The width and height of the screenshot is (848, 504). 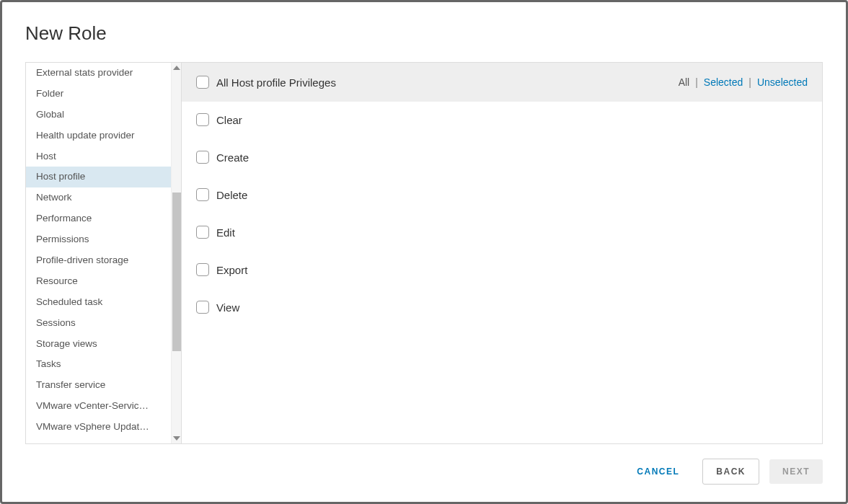 I want to click on sidebar-item: Health update provider, so click(x=98, y=136).